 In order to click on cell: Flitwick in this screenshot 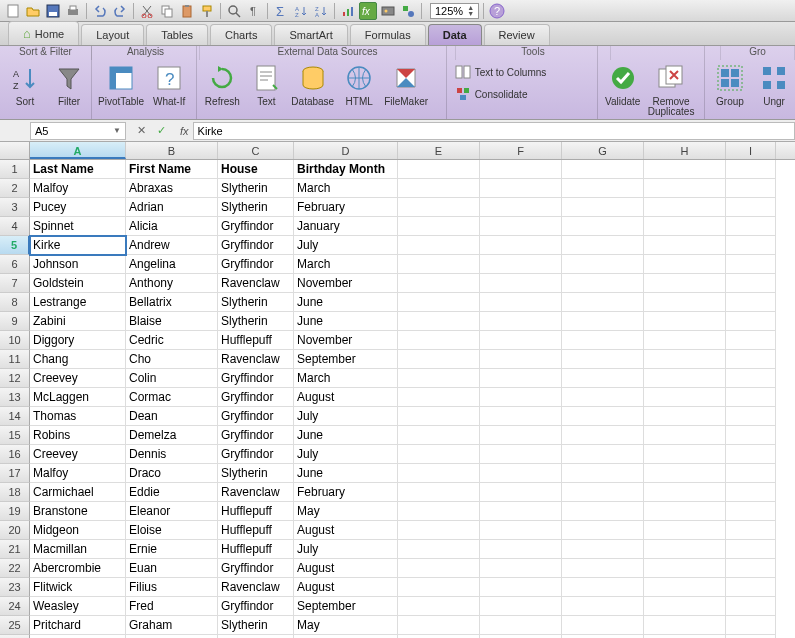, I will do `click(78, 588)`.